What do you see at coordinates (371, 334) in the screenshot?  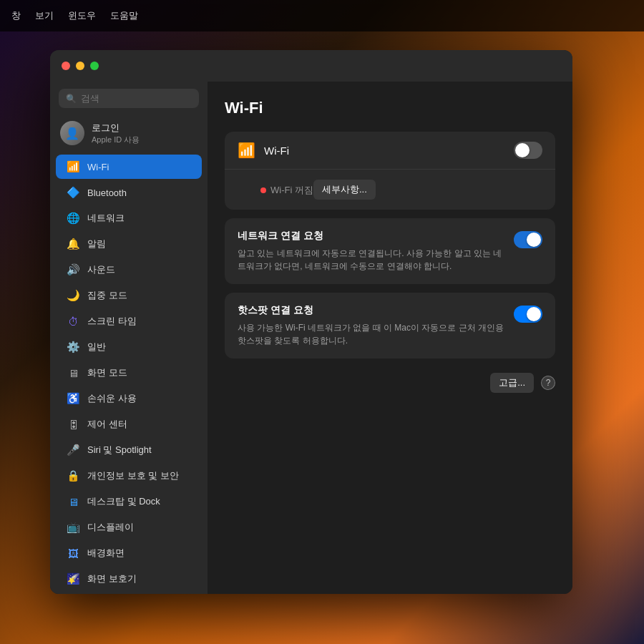 I see `hotspot-desc: 사용 가능한 Wi-Fi 네트워크가 없을 때 이 Mac이 자동으로 근처 개…` at bounding box center [371, 334].